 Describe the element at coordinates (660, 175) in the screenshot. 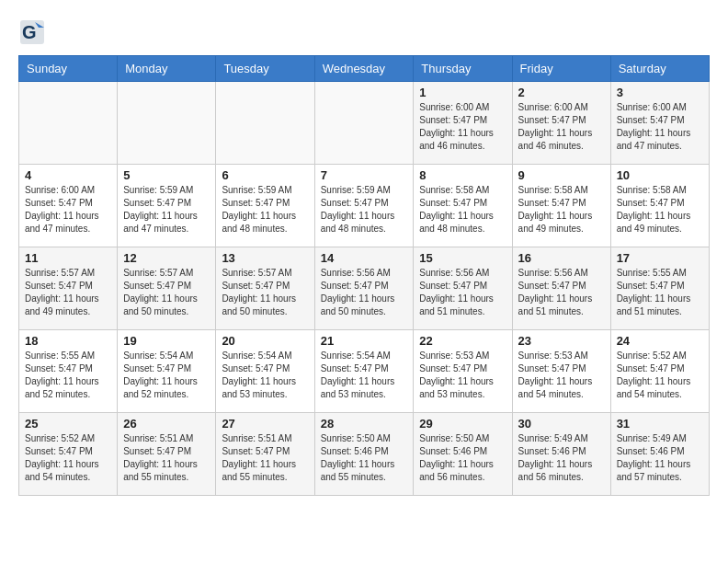

I see `day-number: 10` at that location.